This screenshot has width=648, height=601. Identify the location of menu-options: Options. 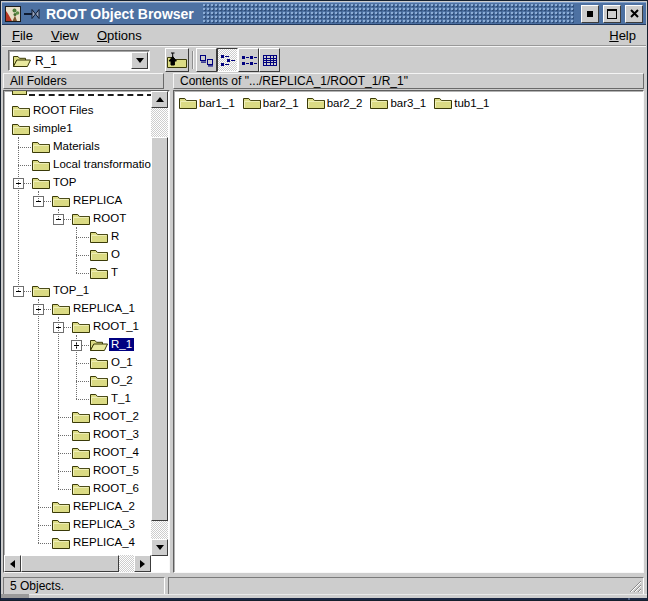
(120, 36).